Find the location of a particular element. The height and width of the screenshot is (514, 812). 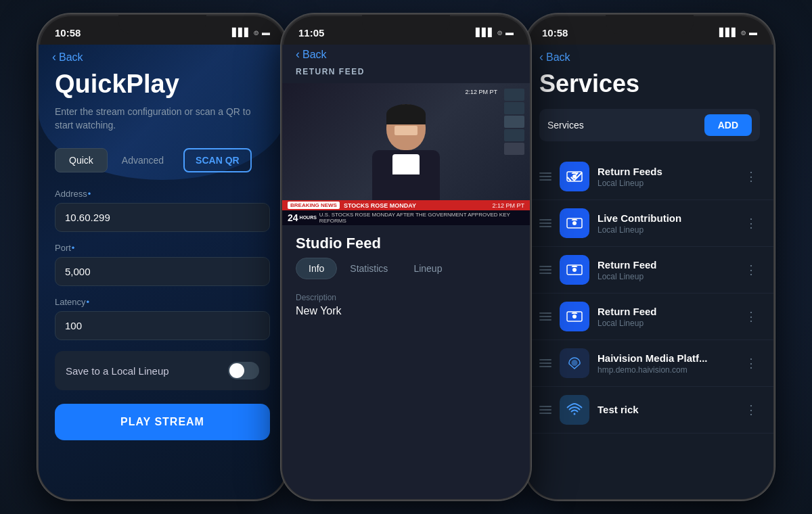

back-button-center: ‹ Back is located at coordinates (406, 55).